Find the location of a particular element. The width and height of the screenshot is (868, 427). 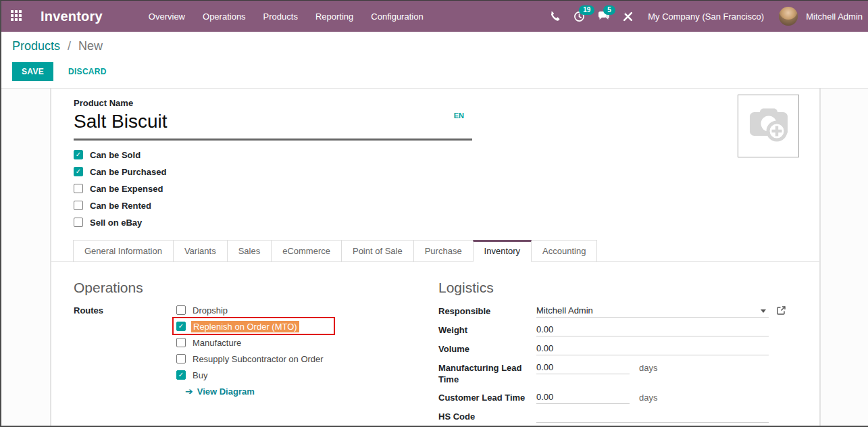

control-panel-buttons: SAVE DISCARD is located at coordinates (435, 72).